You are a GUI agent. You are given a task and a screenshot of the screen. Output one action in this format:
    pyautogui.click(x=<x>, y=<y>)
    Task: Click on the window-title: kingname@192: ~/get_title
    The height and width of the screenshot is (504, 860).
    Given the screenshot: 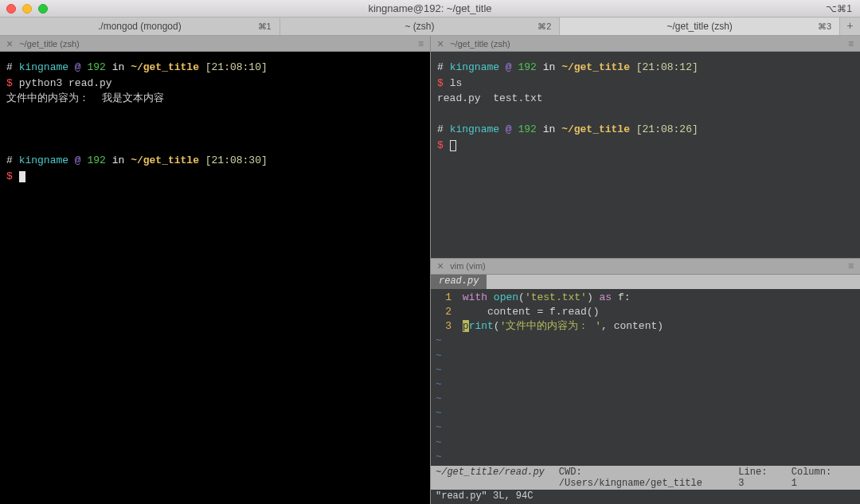 What is the action you would take?
    pyautogui.click(x=430, y=8)
    